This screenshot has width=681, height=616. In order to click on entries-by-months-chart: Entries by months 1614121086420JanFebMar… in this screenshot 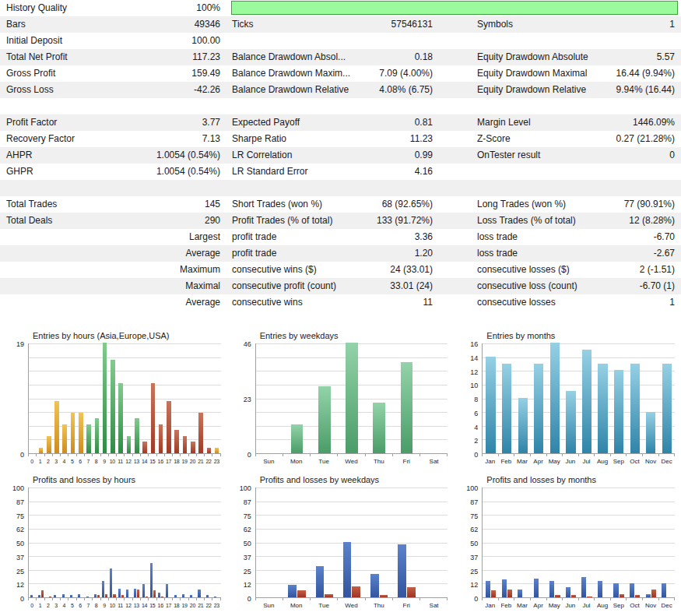, I will do `click(567, 399)`.